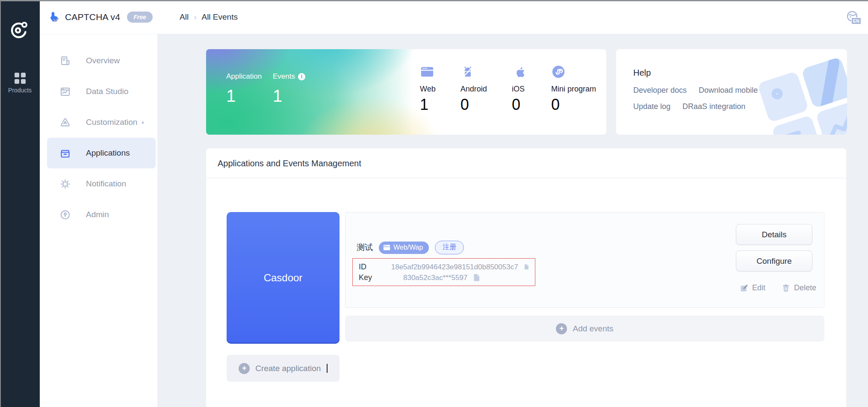  Describe the element at coordinates (97, 215) in the screenshot. I see `sidebar-item-label: Admin` at that location.